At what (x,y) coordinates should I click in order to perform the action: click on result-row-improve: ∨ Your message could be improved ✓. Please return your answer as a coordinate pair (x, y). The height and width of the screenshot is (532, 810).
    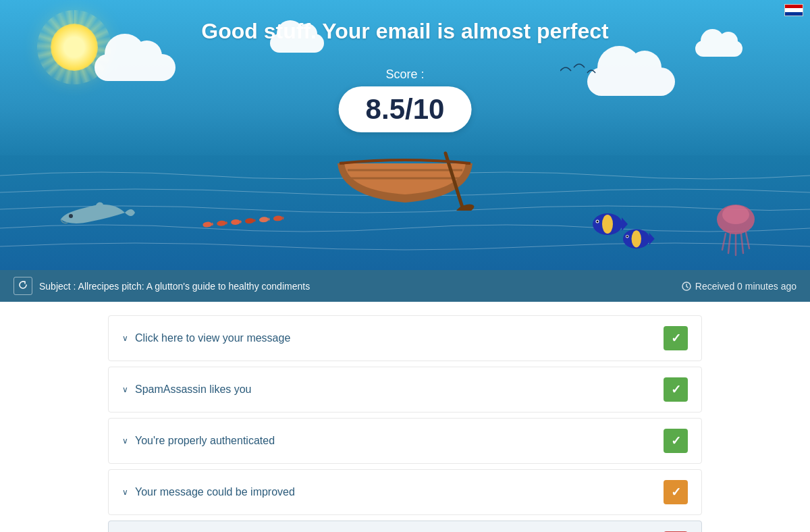
    Looking at the image, I should click on (405, 492).